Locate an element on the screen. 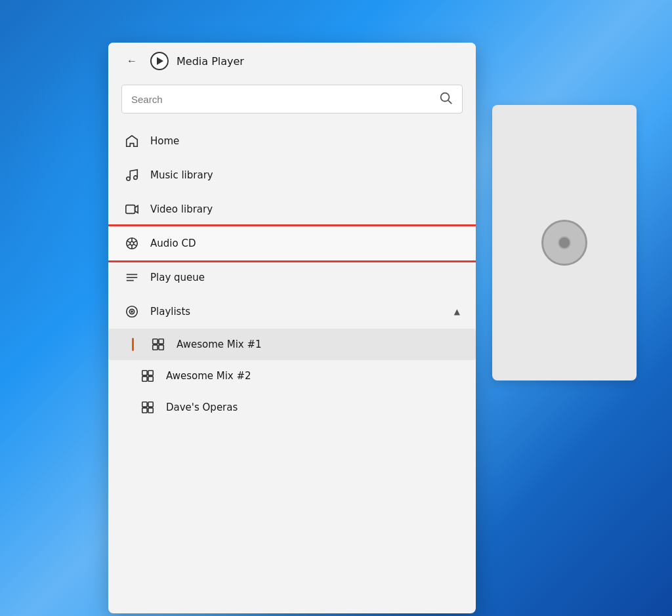 Image resolution: width=672 pixels, height=616 pixels. playlist-icon is located at coordinates (132, 312).